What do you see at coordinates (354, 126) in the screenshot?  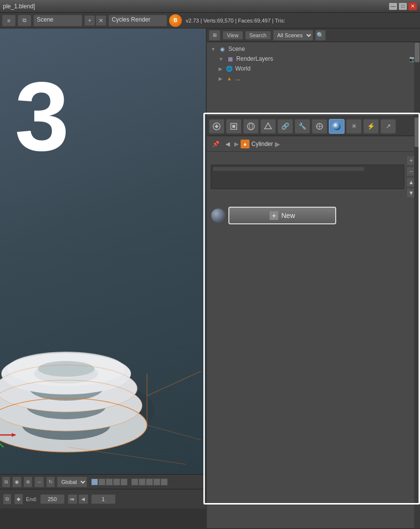 I see `texture-props-button: ✳` at bounding box center [354, 126].